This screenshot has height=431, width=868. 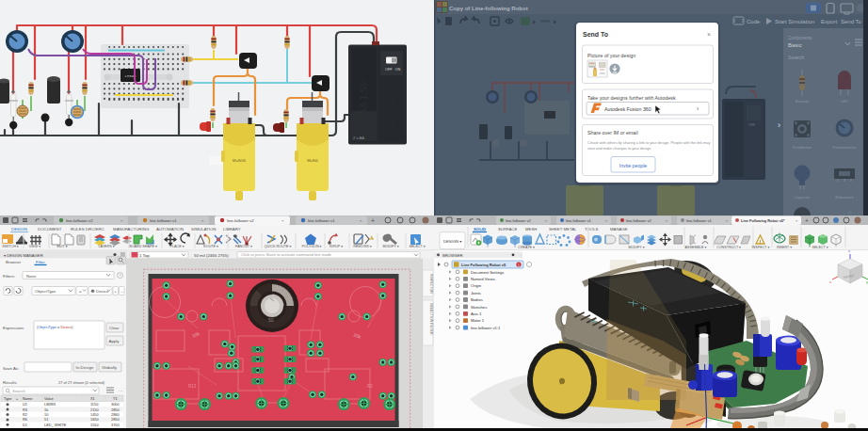 I want to click on svg-text: BOARD SHAPE ▾, so click(x=143, y=247).